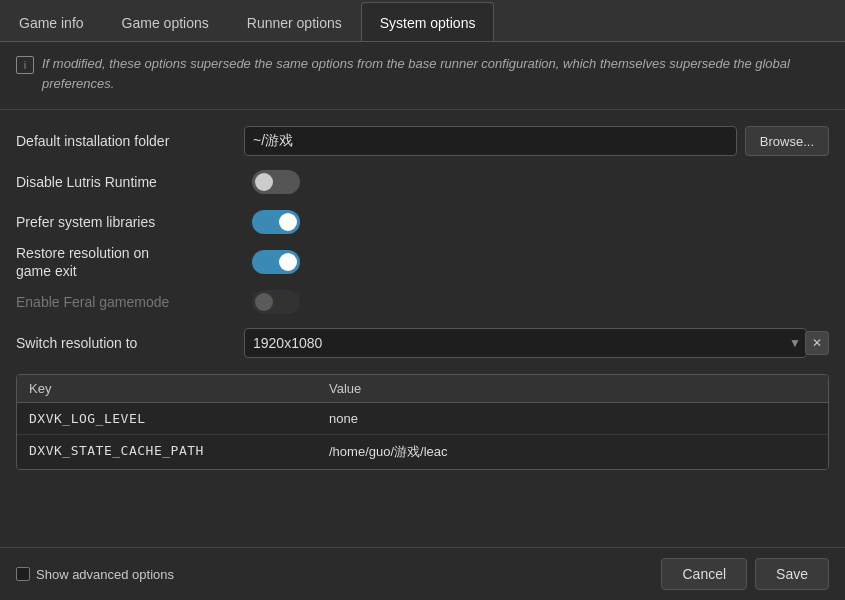 This screenshot has height=600, width=845. What do you see at coordinates (428, 22) in the screenshot?
I see `tab-system-options: System options` at bounding box center [428, 22].